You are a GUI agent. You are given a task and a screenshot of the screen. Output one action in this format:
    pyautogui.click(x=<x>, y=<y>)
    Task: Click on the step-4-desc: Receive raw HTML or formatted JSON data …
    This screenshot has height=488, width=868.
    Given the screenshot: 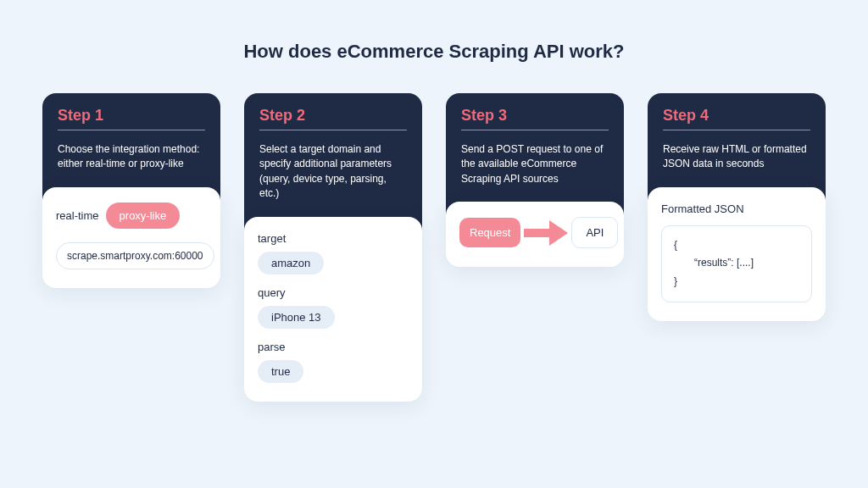 What is the action you would take?
    pyautogui.click(x=737, y=158)
    